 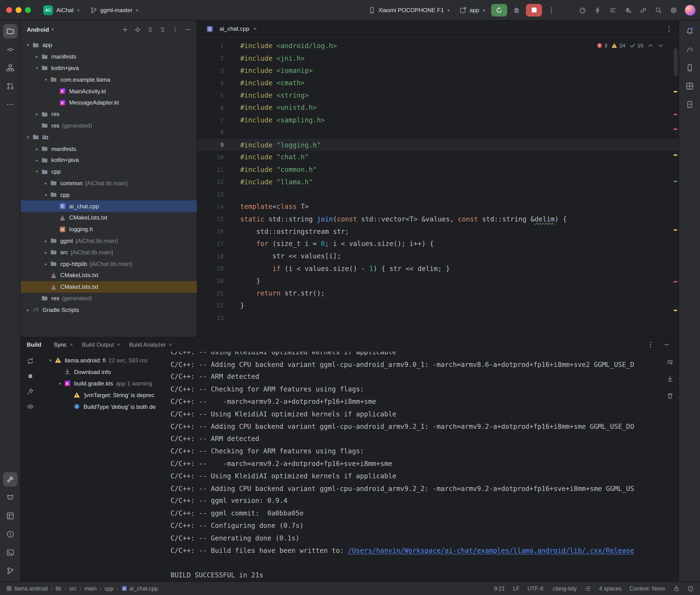 I want to click on warnings-indicator: 24, so click(x=618, y=46).